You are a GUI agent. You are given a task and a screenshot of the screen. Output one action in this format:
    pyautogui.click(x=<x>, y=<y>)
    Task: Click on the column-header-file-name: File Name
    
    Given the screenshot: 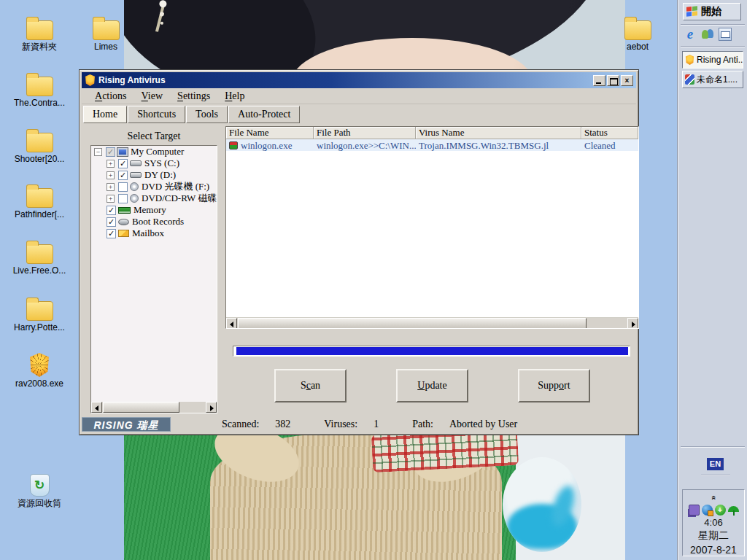 What is the action you would take?
    pyautogui.click(x=270, y=133)
    